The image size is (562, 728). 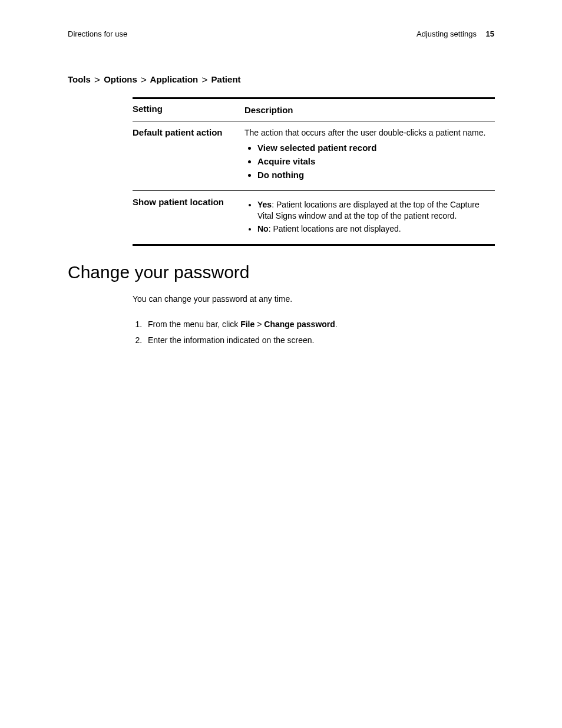 What do you see at coordinates (313, 245) in the screenshot?
I see `table-rule` at bounding box center [313, 245].